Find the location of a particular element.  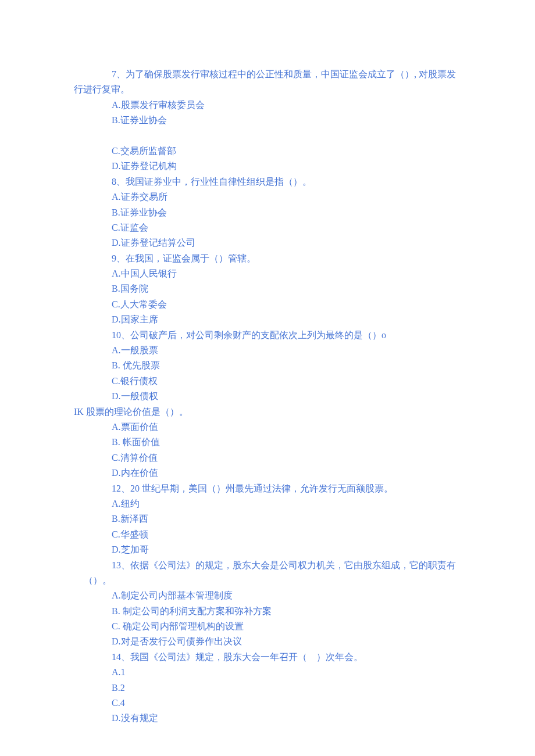

text-line: A.一般股票 is located at coordinates (294, 350).